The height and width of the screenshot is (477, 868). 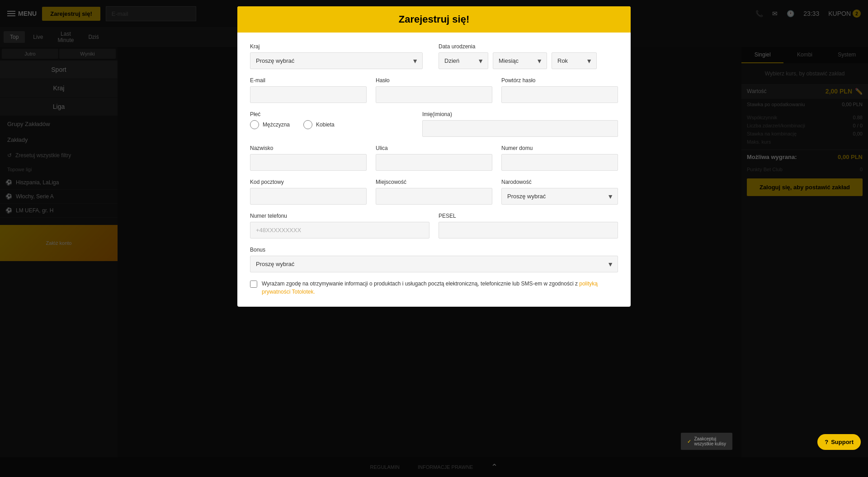 I want to click on kraj-label: Kraj, so click(x=340, y=47).